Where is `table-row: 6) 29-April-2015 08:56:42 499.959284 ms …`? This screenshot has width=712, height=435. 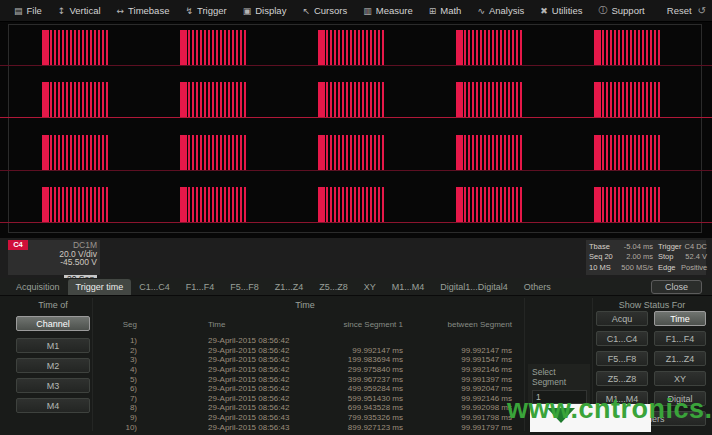 table-row: 6) 29-April-2015 08:56:42 499.959284 ms … is located at coordinates (304, 389).